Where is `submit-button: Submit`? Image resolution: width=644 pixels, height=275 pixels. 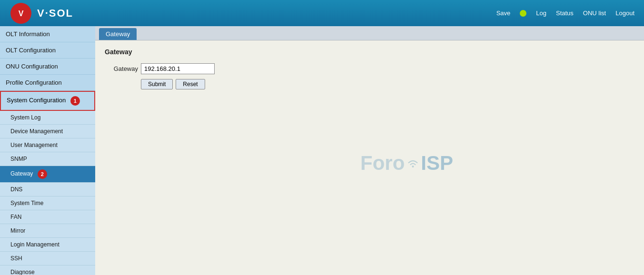 submit-button: Submit is located at coordinates (157, 84).